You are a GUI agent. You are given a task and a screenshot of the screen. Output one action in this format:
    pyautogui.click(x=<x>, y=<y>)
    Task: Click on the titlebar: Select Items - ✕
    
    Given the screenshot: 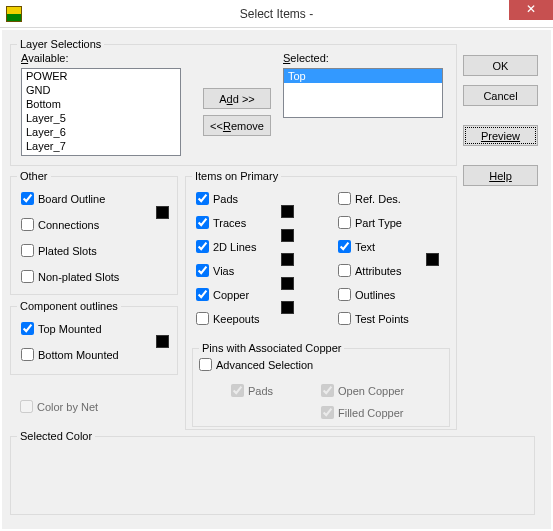 What is the action you would take?
    pyautogui.click(x=276, y=14)
    